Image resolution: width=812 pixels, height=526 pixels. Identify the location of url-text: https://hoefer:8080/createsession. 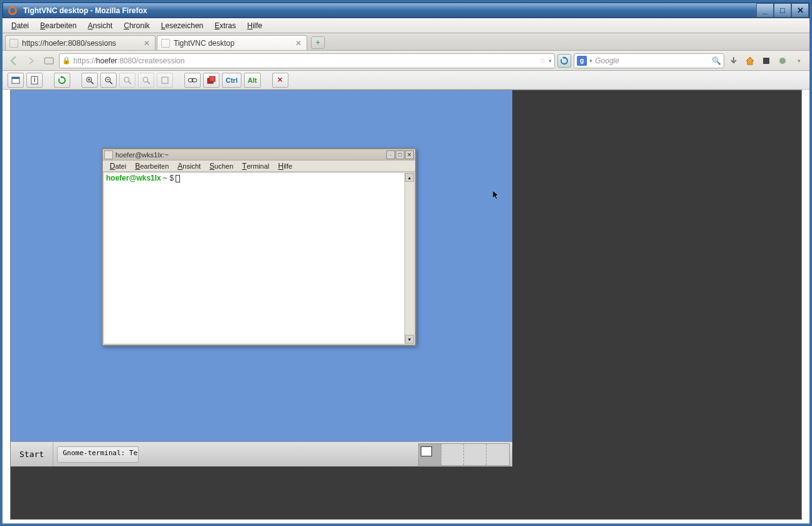
(305, 61).